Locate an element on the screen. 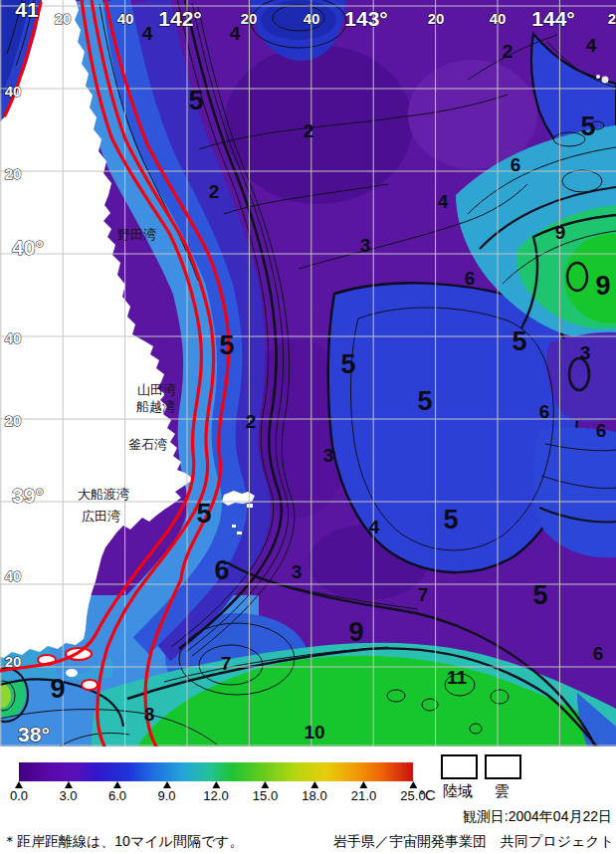  colorbar-ticks: 0.03.06.09.012.015.018.021.025.0 is located at coordinates (216, 793).